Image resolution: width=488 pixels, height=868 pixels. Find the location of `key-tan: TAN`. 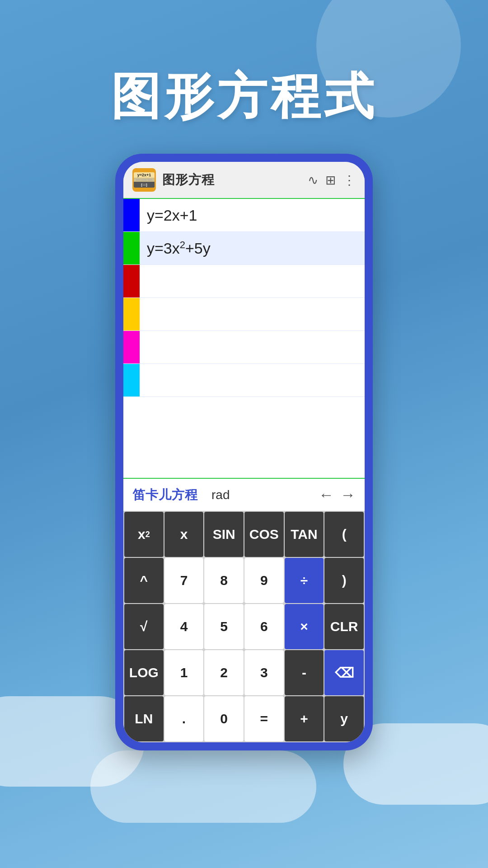

key-tan: TAN is located at coordinates (305, 534).